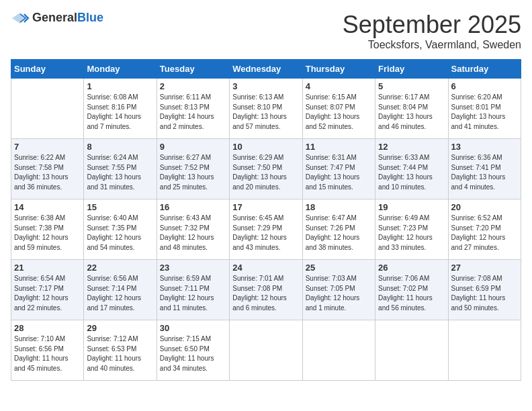 The image size is (532, 411). Describe the element at coordinates (484, 109) in the screenshot. I see `calendar-cell: 6Sunrise: 6:20 AM Sunset: 8:01 PM Daylig…` at that location.